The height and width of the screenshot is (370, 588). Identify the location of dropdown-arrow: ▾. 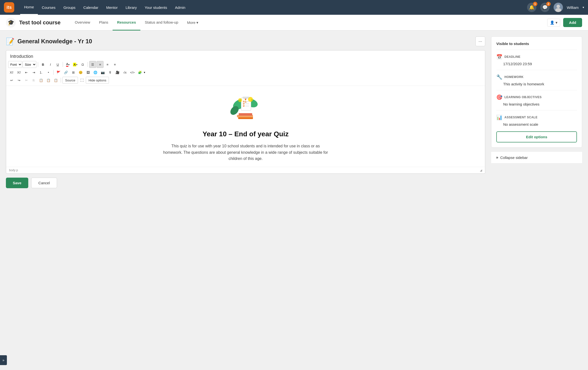
(69, 64).